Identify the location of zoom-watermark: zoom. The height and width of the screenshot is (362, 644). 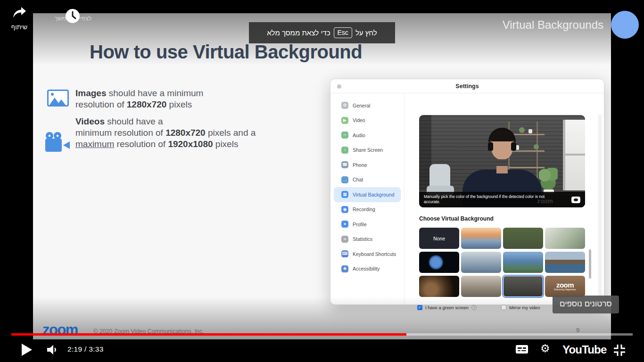
(545, 201).